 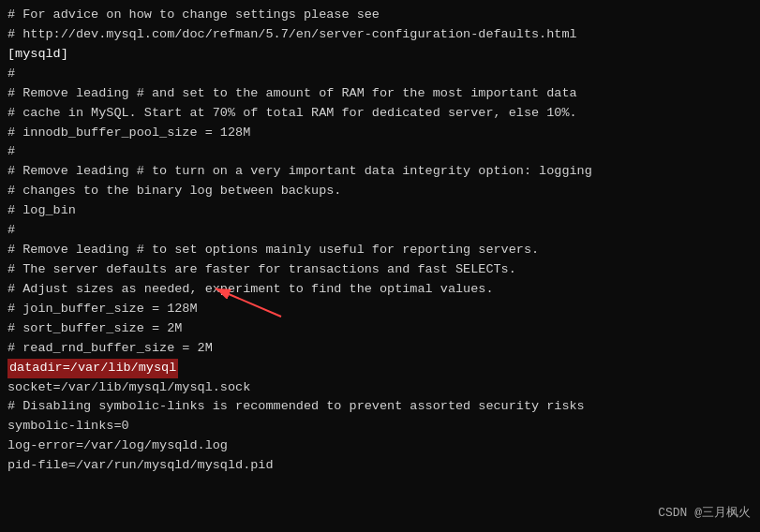 What do you see at coordinates (380, 94) in the screenshot?
I see `line-line6: # Remove leading # and set to the amount…` at bounding box center [380, 94].